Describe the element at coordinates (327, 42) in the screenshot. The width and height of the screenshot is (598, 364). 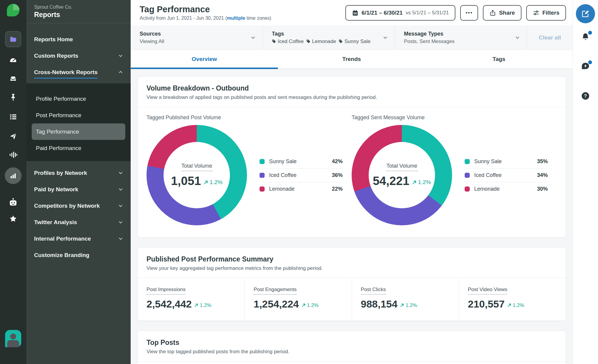
I see `tags-value: Iced Coffee Lemonade Sunny Sale` at that location.